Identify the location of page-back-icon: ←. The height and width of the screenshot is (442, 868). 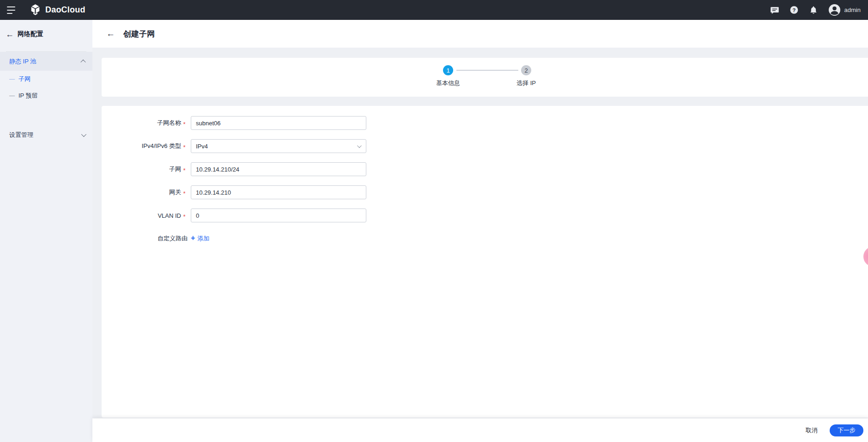
(111, 34).